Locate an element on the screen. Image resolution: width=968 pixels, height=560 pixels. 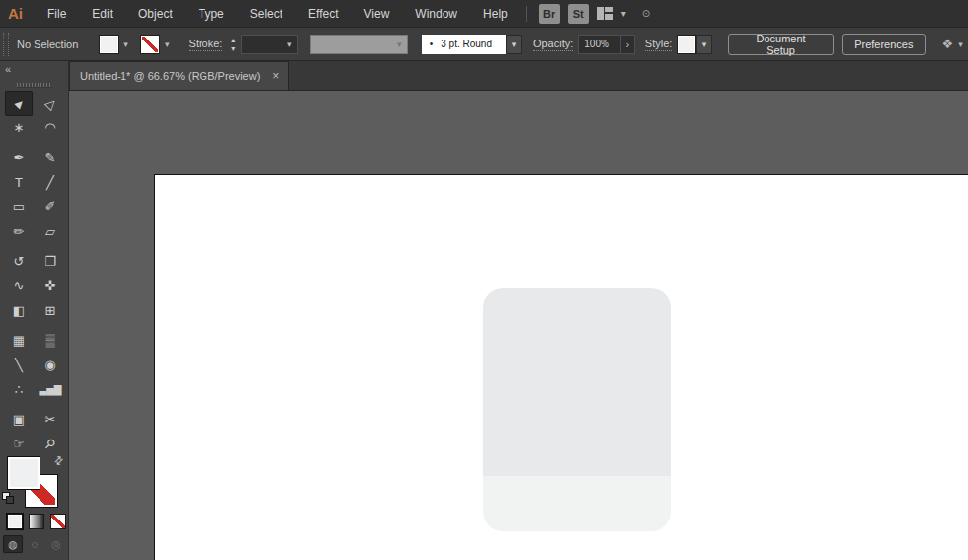
rotate-tool: ↺ is located at coordinates (19, 261).